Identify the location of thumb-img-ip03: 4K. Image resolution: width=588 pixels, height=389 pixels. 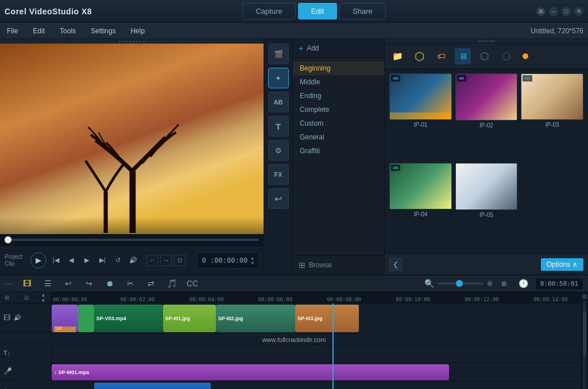
(552, 96).